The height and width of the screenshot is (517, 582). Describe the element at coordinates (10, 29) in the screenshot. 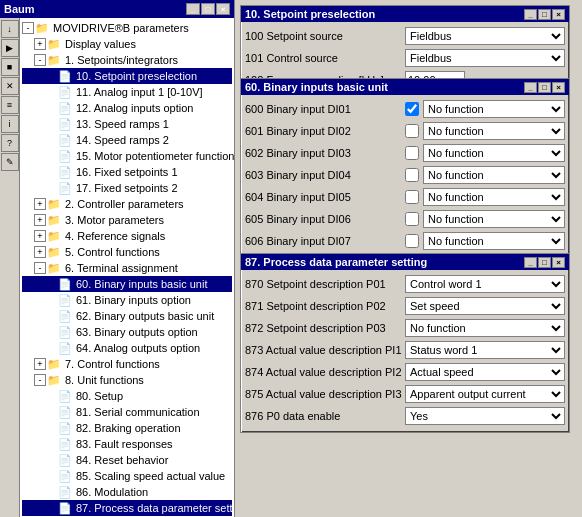

I see `toolbar-btn-1: ↓` at that location.